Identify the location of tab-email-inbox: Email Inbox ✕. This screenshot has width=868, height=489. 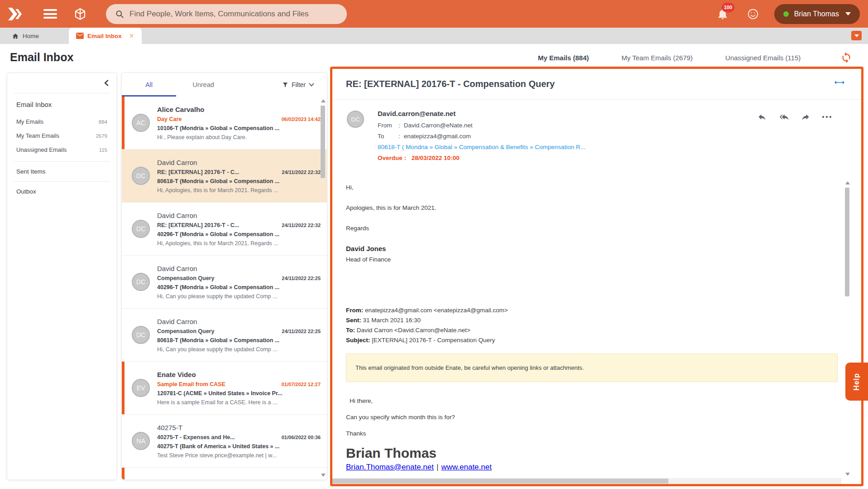
(105, 36).